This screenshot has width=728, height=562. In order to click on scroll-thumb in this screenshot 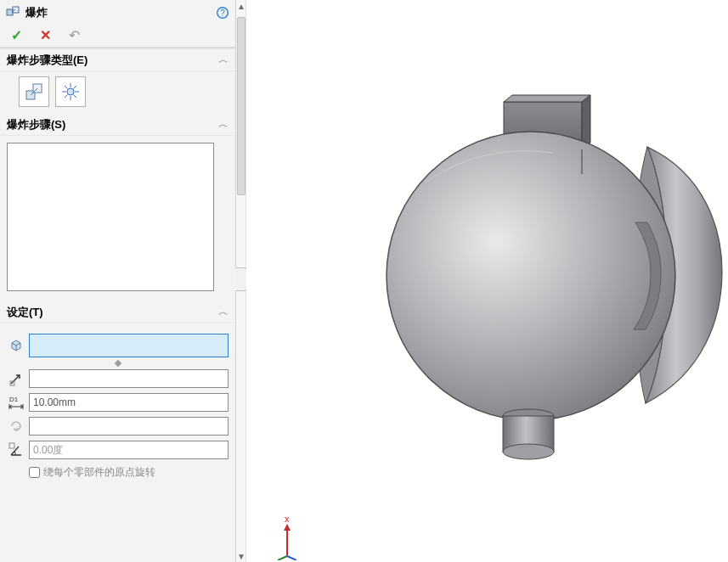, I will do `click(241, 106)`.